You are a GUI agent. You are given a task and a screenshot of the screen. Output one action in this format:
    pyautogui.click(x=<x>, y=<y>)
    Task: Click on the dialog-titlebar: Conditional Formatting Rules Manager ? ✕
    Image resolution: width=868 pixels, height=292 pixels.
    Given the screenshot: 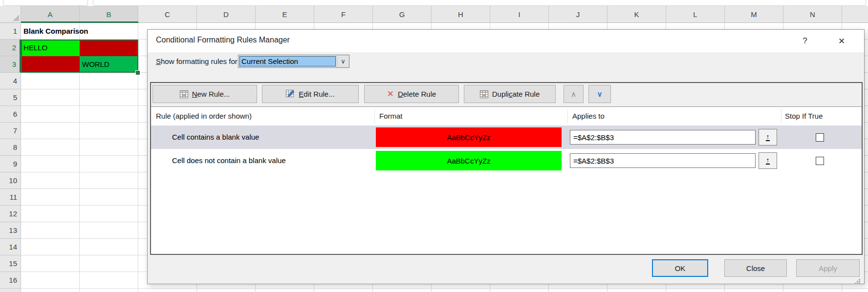 What is the action you would take?
    pyautogui.click(x=506, y=41)
    